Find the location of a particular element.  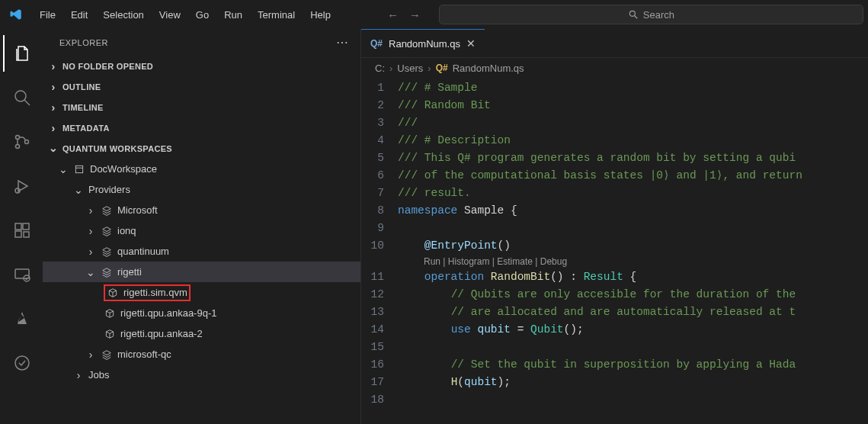

code-text: /// is located at coordinates (408, 123).